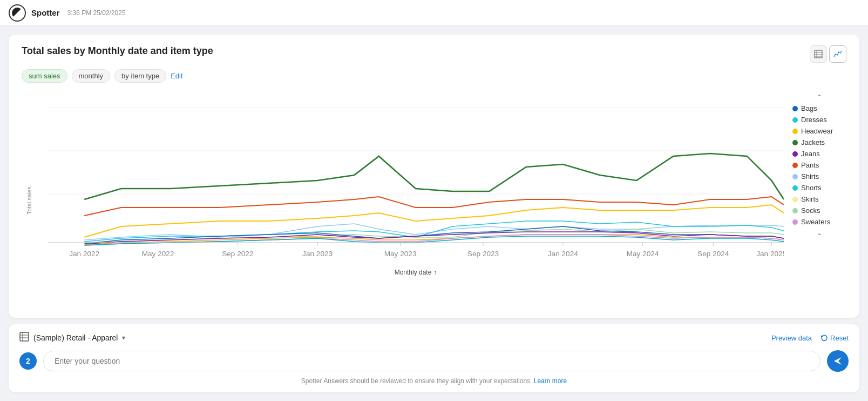  What do you see at coordinates (818, 54) in the screenshot?
I see `table-view-button` at bounding box center [818, 54].